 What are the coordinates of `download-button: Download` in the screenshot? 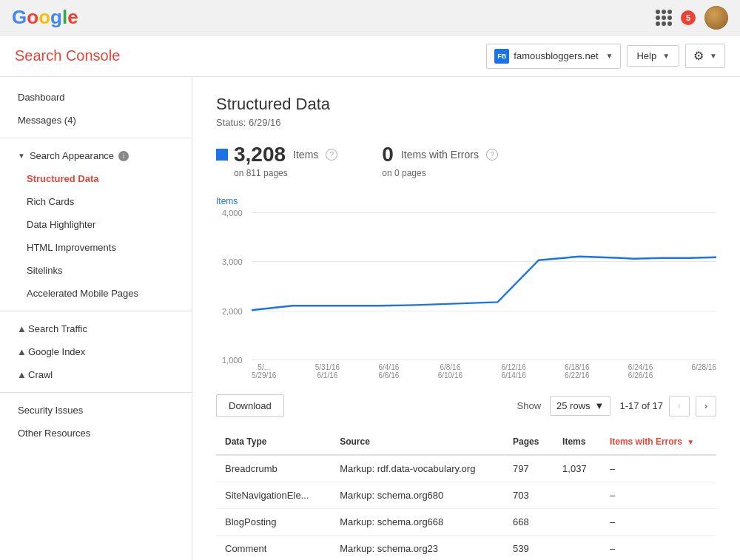 It's located at (250, 405).